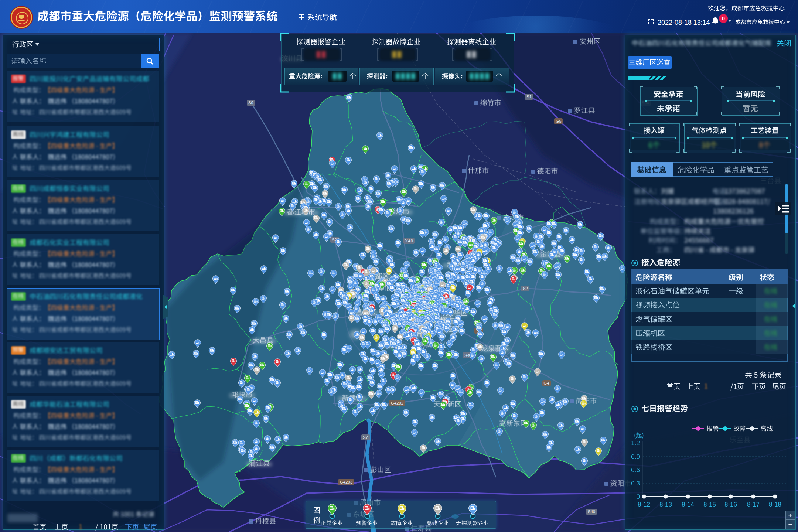  What do you see at coordinates (529, 97) in the screenshot?
I see `svg-text: S1` at bounding box center [529, 97].